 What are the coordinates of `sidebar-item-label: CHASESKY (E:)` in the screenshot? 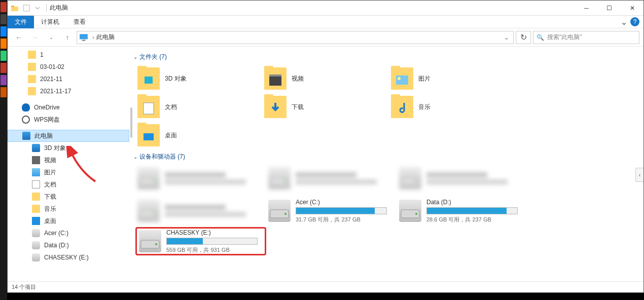 It's located at (66, 257).